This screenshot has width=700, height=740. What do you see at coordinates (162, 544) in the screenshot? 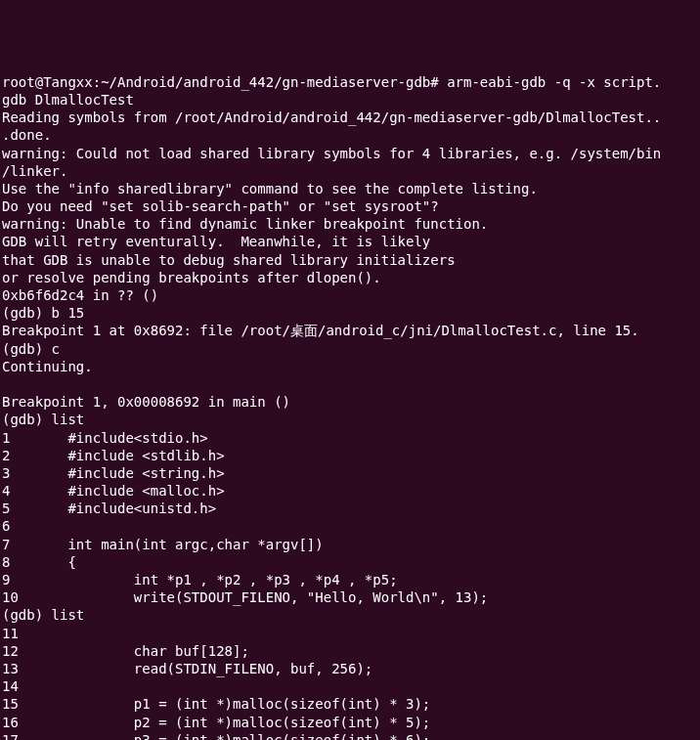
I see `terminal-line: 7 int main(int argc,char *argv[])` at bounding box center [162, 544].